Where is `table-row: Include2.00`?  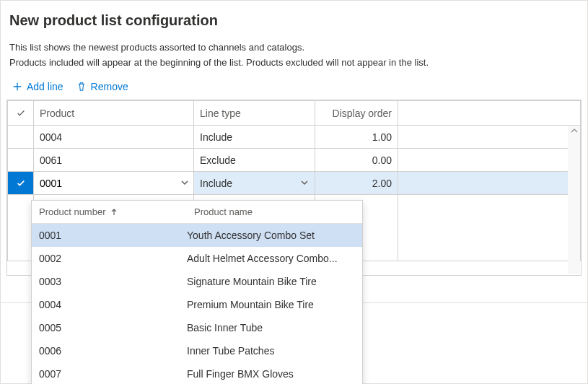 table-row: Include2.00 is located at coordinates (294, 183).